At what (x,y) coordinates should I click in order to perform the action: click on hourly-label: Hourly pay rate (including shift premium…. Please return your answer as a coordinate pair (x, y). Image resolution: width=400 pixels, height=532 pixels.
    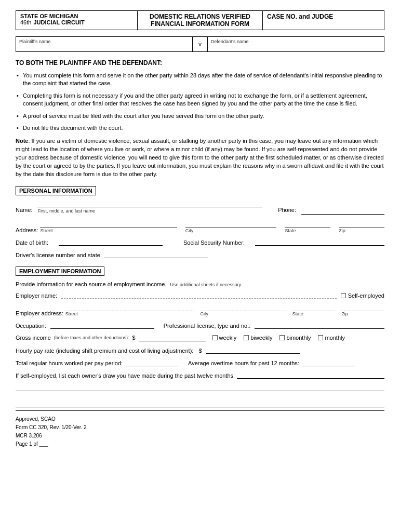
    Looking at the image, I should click on (104, 351).